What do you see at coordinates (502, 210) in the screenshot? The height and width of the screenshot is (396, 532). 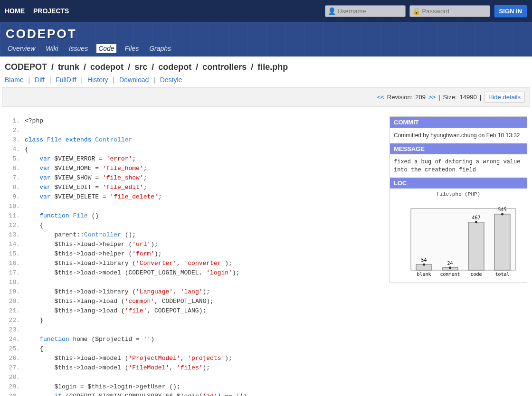 I see `svg-text: 545` at bounding box center [502, 210].